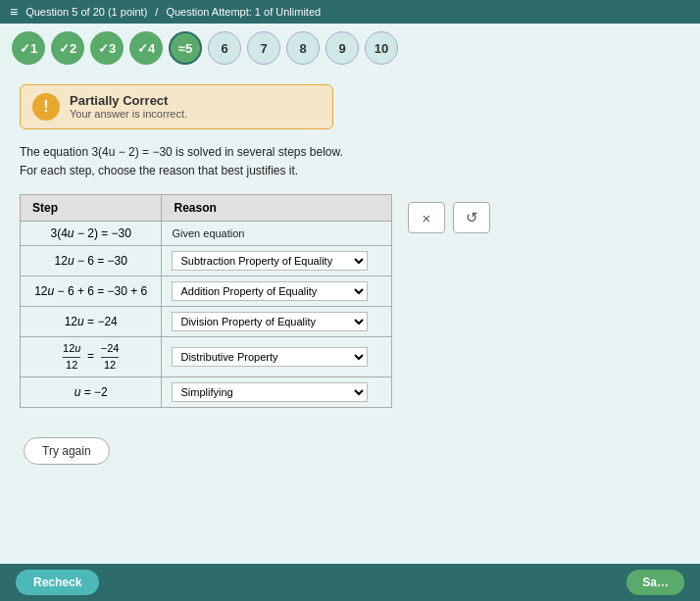 The image size is (700, 601). Describe the element at coordinates (128, 114) in the screenshot. I see `banner-subtitle: Your answer is incorrect.` at that location.